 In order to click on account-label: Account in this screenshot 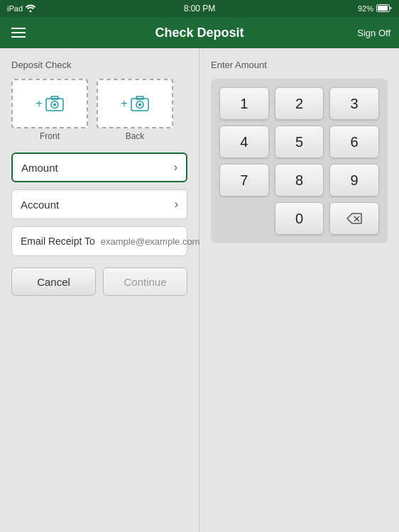, I will do `click(40, 204)`.